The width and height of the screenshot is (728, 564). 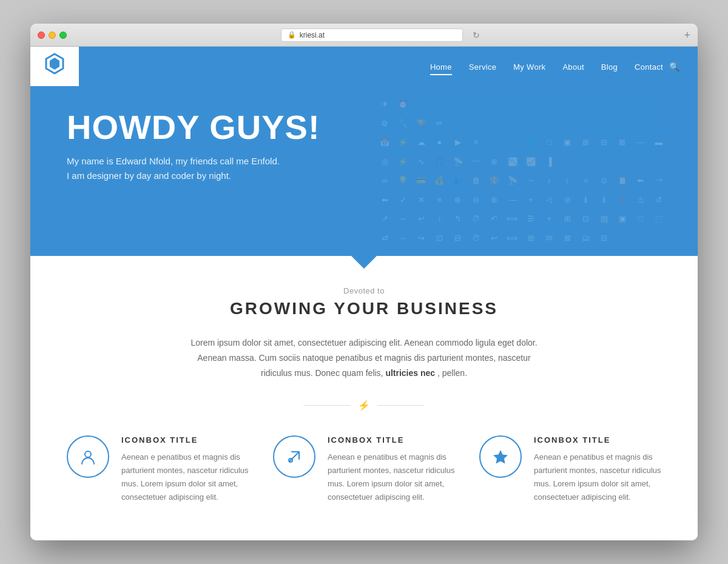 I want to click on bold-text: ultricies nec, so click(x=410, y=373).